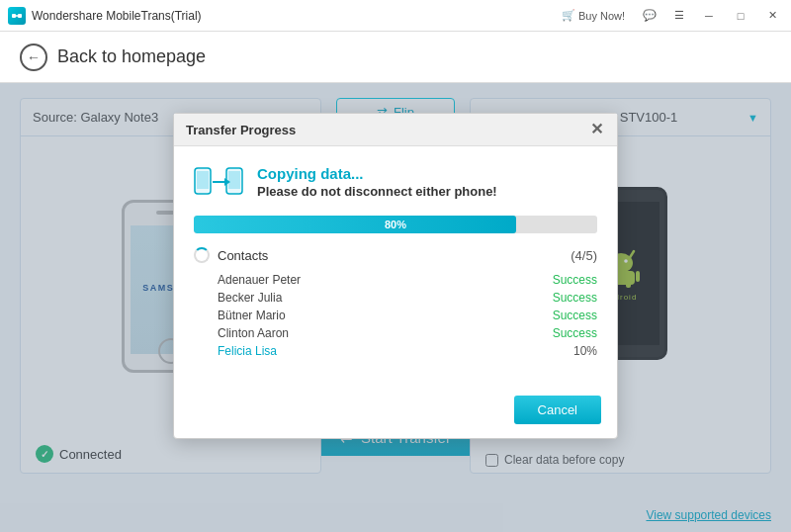 The width and height of the screenshot is (791, 532). I want to click on buy-now-button: 🛒 Buy Now!, so click(593, 16).